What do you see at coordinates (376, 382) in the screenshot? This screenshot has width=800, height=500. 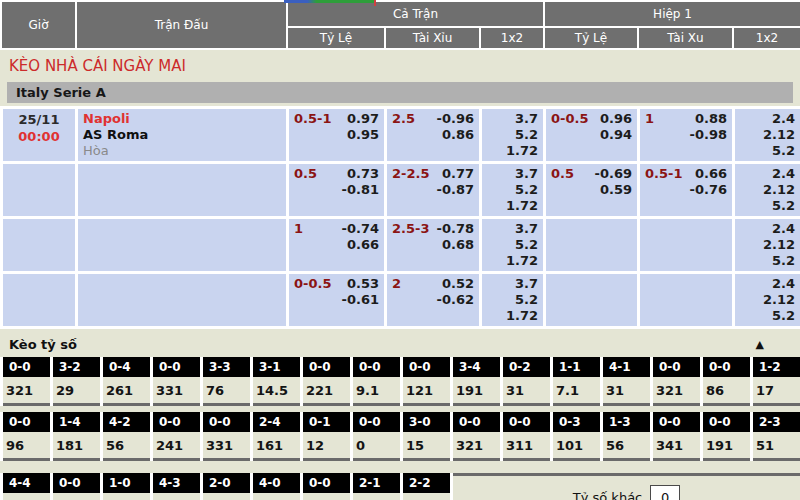 I see `score-bet-cell: 0-09.1` at bounding box center [376, 382].